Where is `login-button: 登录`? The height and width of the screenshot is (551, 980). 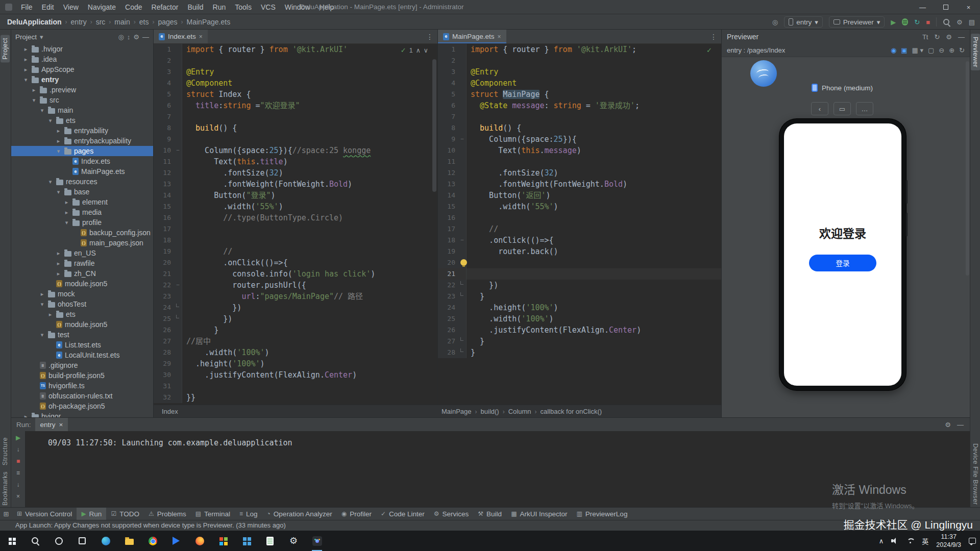 login-button: 登录 is located at coordinates (843, 263).